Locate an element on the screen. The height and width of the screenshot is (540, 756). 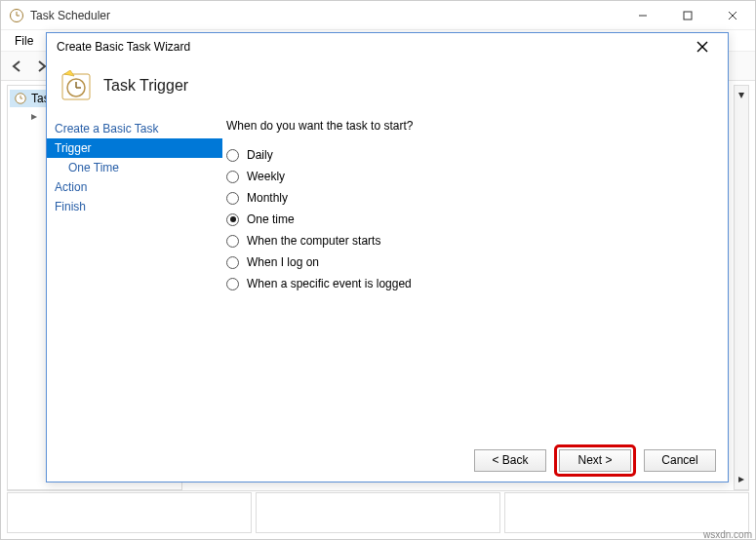
minimize-button is located at coordinates (643, 16).